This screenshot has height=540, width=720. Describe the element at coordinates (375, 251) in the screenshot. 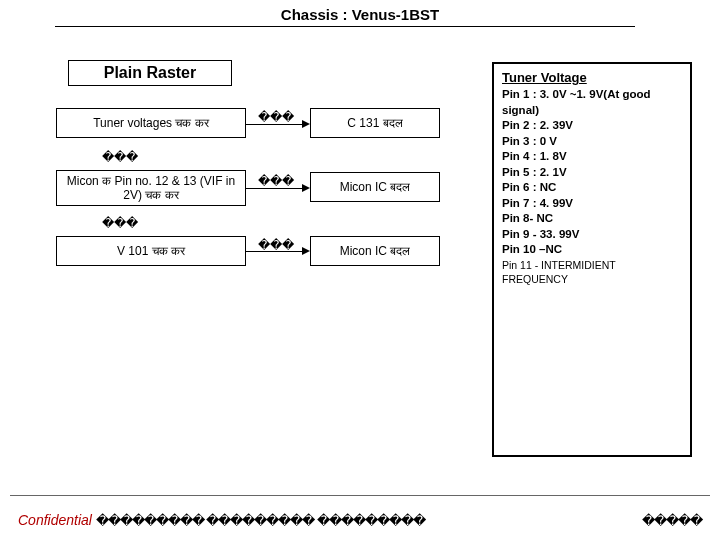

I see `flow-right-3: Micon IC बदल` at that location.